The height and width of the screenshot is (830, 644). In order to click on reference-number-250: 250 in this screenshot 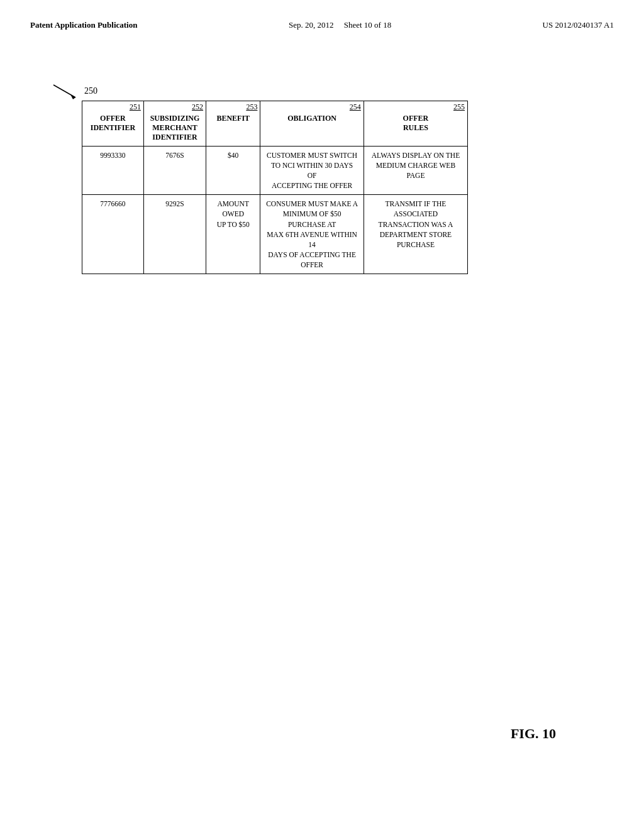, I will do `click(91, 91)`.